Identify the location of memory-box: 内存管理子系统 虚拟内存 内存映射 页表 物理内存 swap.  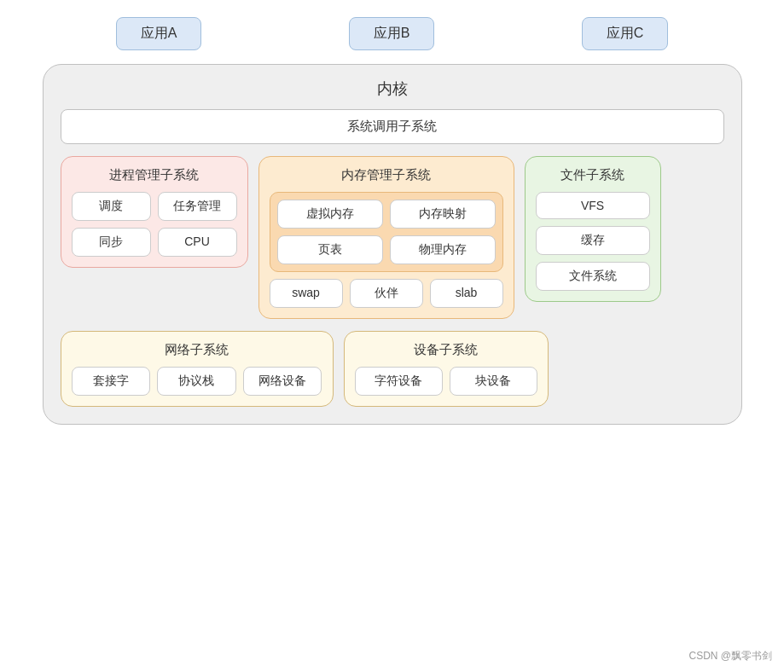
(386, 237).